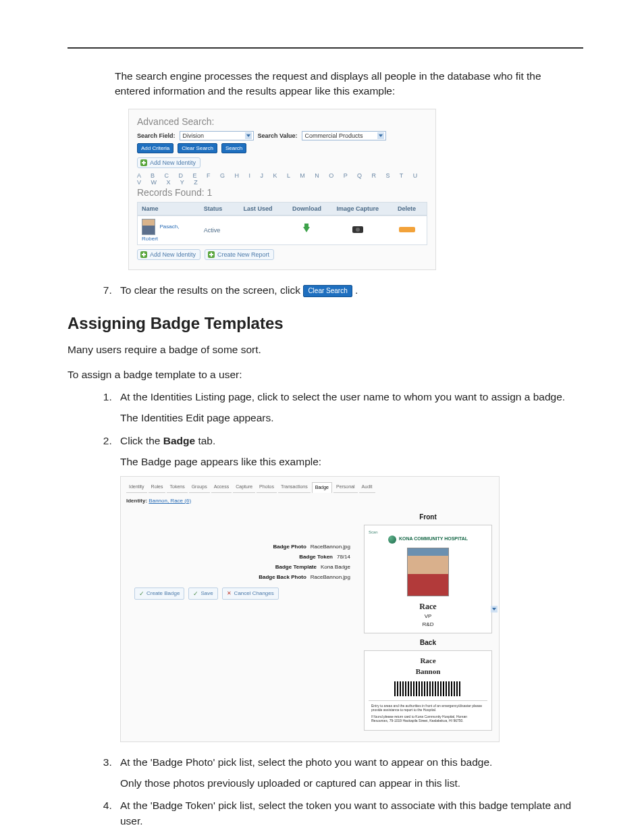  I want to click on step2-bold: Badge, so click(180, 440).